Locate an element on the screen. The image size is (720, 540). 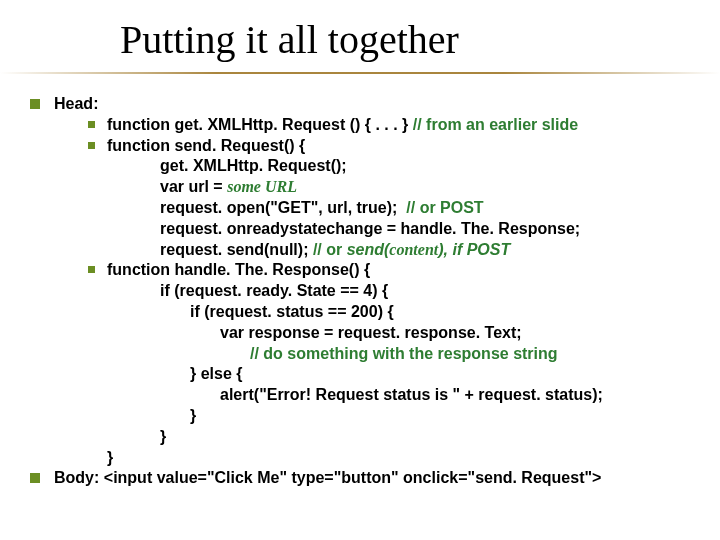
code-comment: // or is located at coordinates (330, 250).